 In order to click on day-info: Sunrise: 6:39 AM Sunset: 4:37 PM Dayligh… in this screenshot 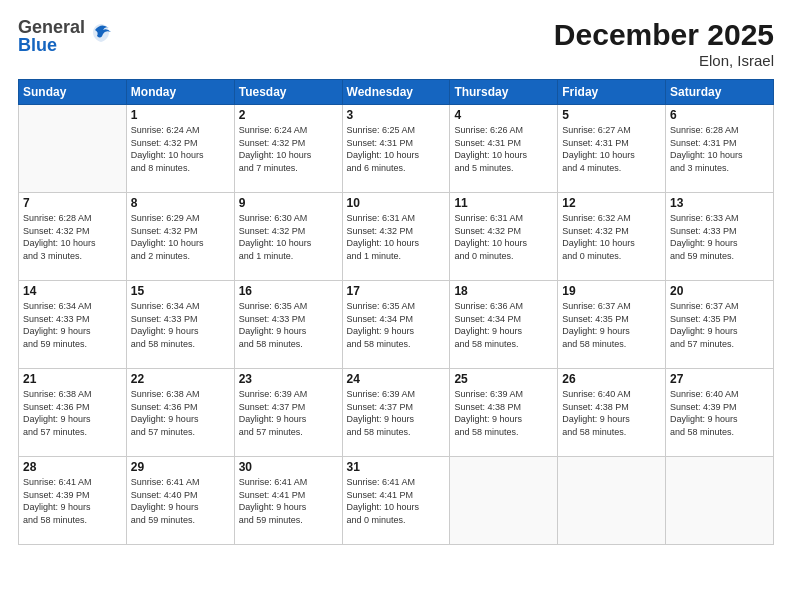, I will do `click(288, 413)`.